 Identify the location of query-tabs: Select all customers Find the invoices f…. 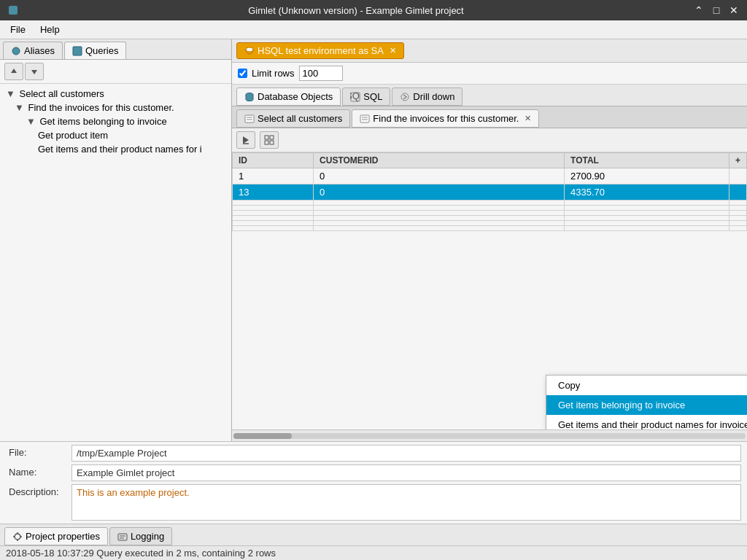
(489, 117).